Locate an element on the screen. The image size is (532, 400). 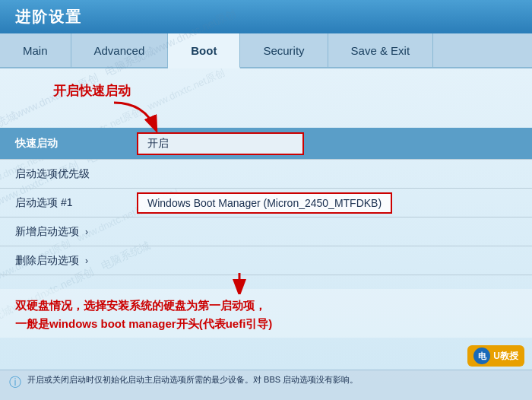
add-boot-label: 新增启动选项 › is located at coordinates (76, 232).